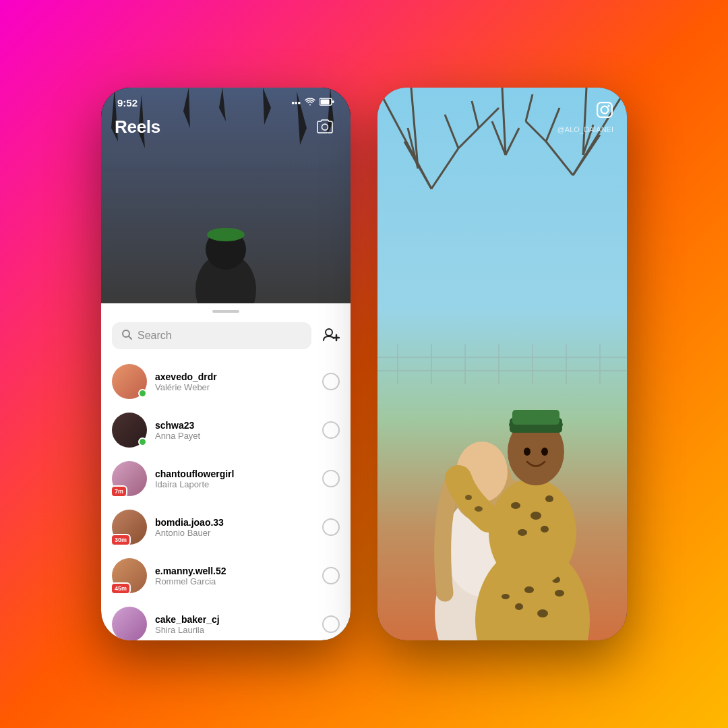  Describe the element at coordinates (331, 336) in the screenshot. I see `add-people-button` at that location.